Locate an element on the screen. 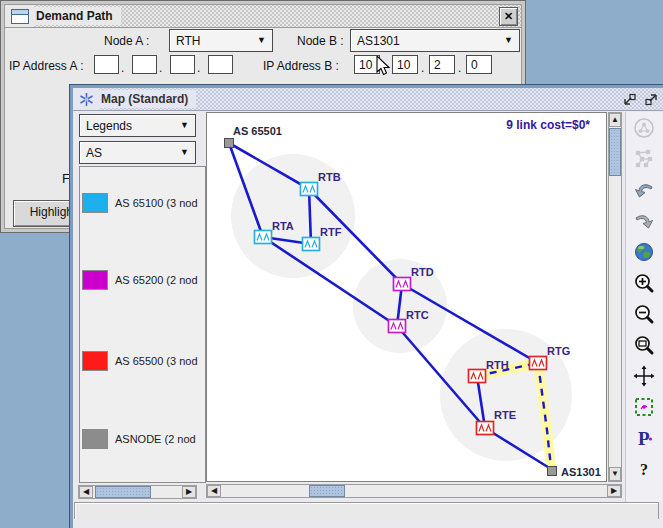 The image size is (663, 528). network-tree-icon is located at coordinates (644, 158).